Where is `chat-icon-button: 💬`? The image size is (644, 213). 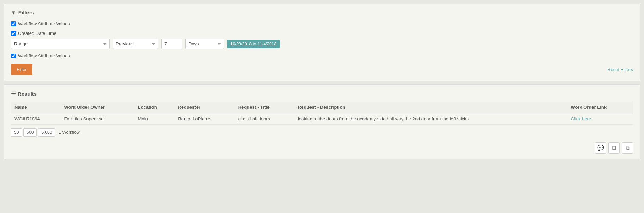 chat-icon-button: 💬 is located at coordinates (601, 148).